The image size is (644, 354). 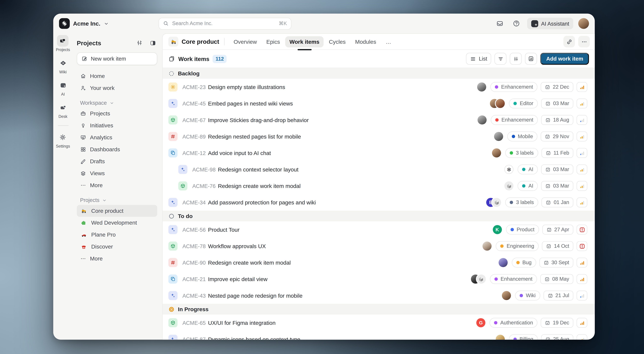 What do you see at coordinates (273, 41) in the screenshot?
I see `tab-epics: Epics` at bounding box center [273, 41].